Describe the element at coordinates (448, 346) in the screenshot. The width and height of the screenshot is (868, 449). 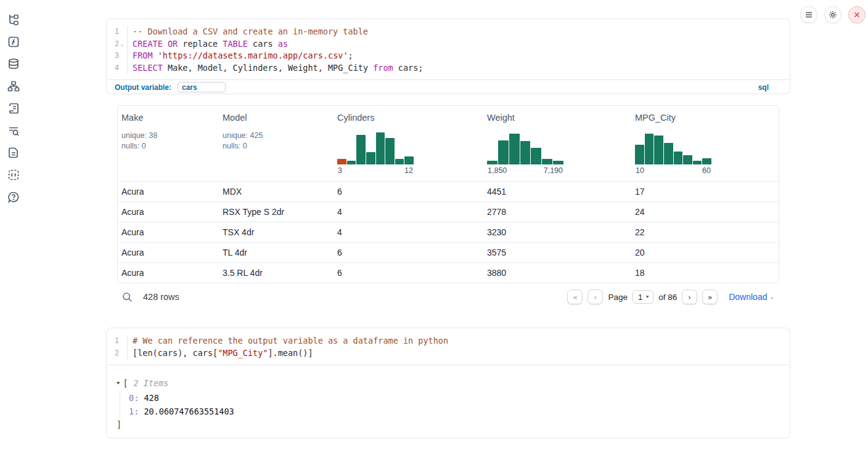
I see `python-code-editor: 1# We can reference the output variable …` at that location.